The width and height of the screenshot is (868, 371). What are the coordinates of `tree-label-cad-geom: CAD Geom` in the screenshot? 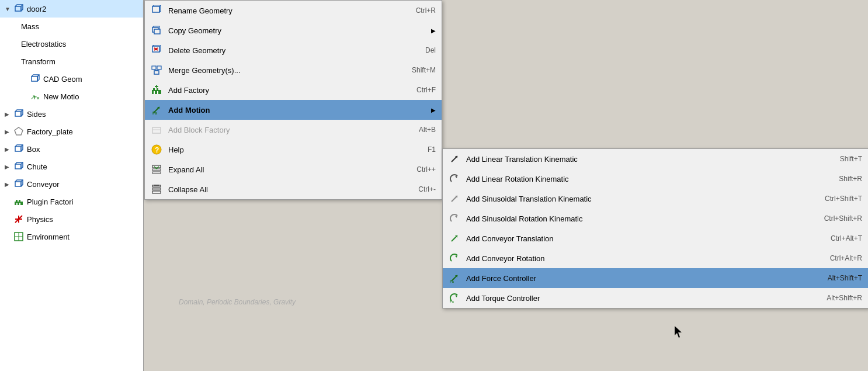 It's located at (92, 79).